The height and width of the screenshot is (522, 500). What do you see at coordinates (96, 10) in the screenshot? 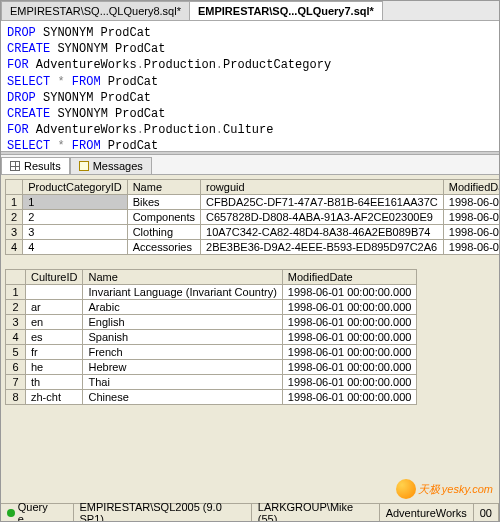
I see `tab-query8: EMPIRESTAR\SQ...QLQuery8.sql*` at bounding box center [96, 10].